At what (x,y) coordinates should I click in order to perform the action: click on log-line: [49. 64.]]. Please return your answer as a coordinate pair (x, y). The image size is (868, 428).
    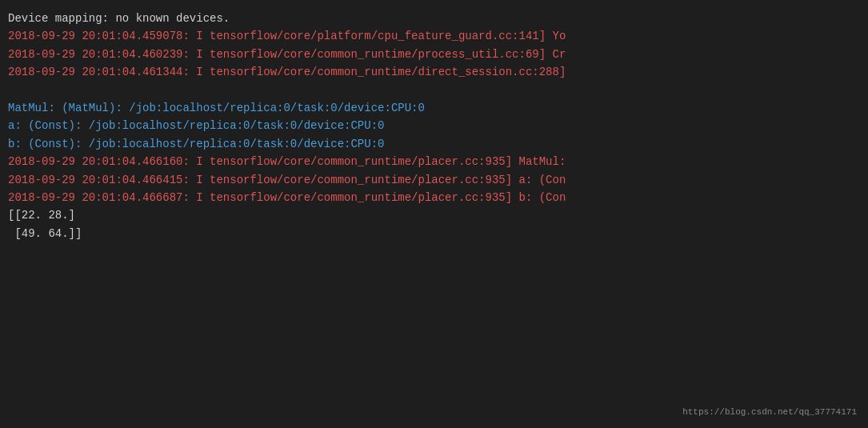
    Looking at the image, I should click on (434, 234).